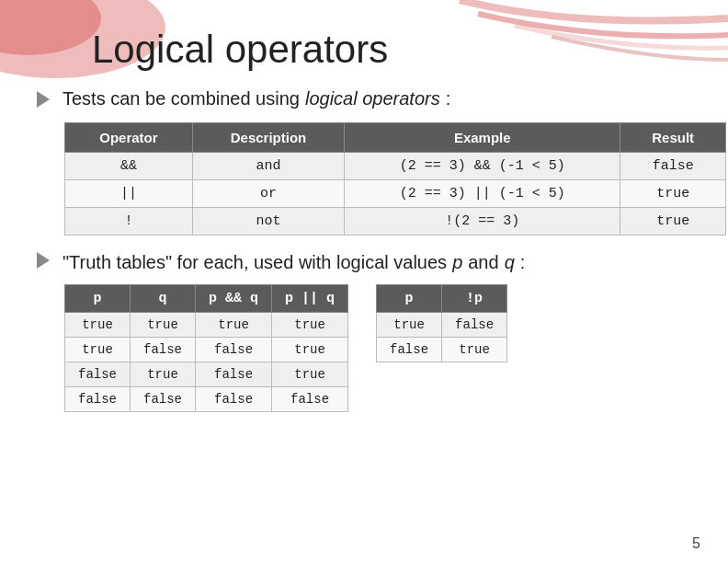 This screenshot has height=563, width=728. Describe the element at coordinates (207, 399) in the screenshot. I see `table-row: falsefalsefalsefalse` at that location.